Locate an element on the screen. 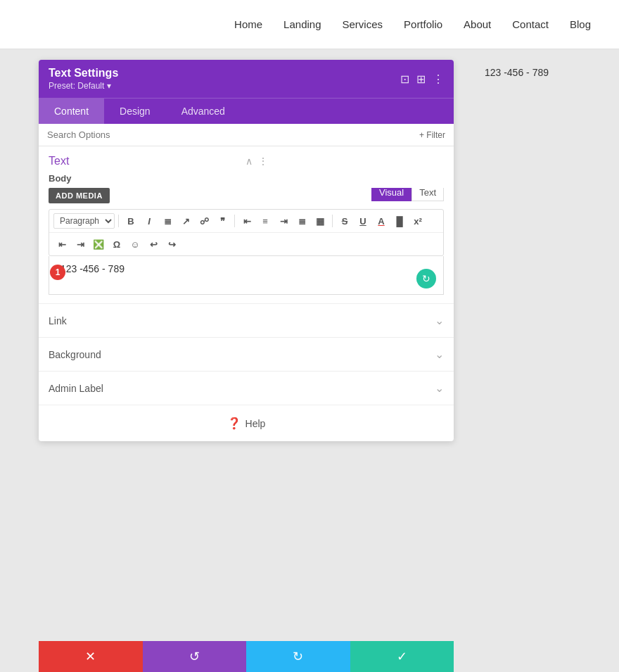 The height and width of the screenshot is (672, 619). nav-home: Home is located at coordinates (248, 24).